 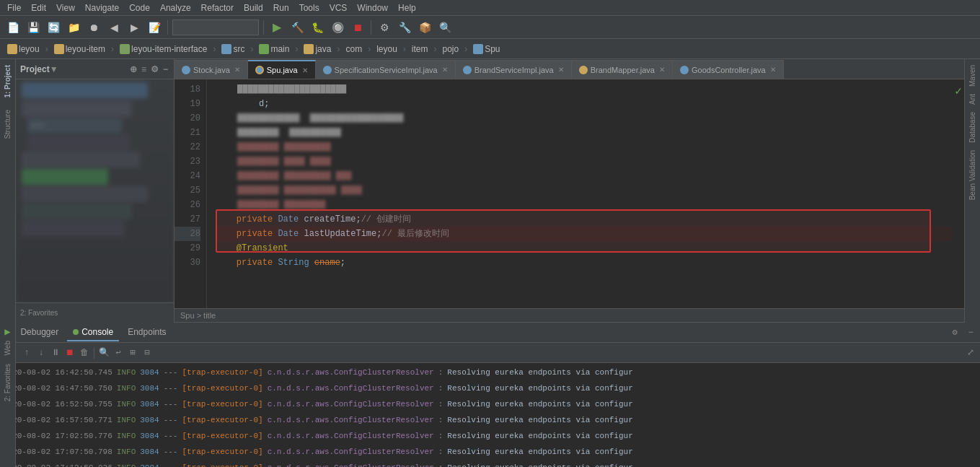 I want to click on wrap-icon: ↩, so click(x=118, y=353).